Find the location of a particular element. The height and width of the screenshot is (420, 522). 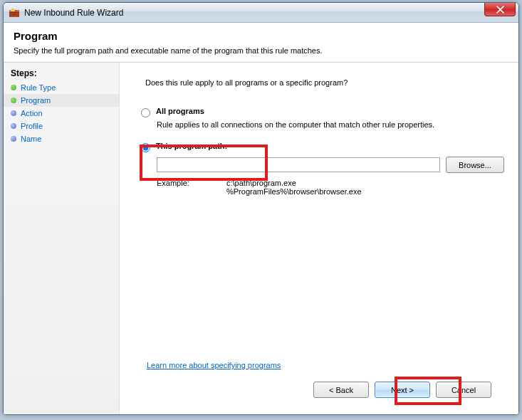

program-path-row: Browse... is located at coordinates (330, 165).